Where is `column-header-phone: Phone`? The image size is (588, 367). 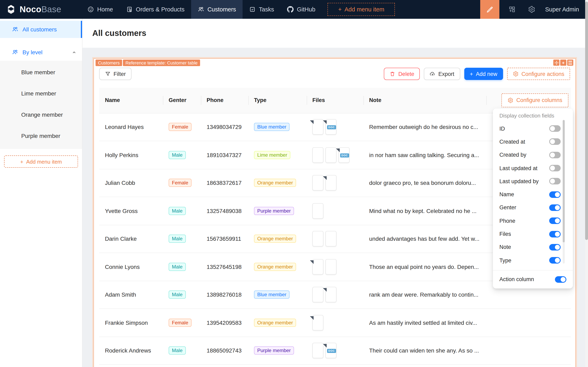
column-header-phone: Phone is located at coordinates (224, 100).